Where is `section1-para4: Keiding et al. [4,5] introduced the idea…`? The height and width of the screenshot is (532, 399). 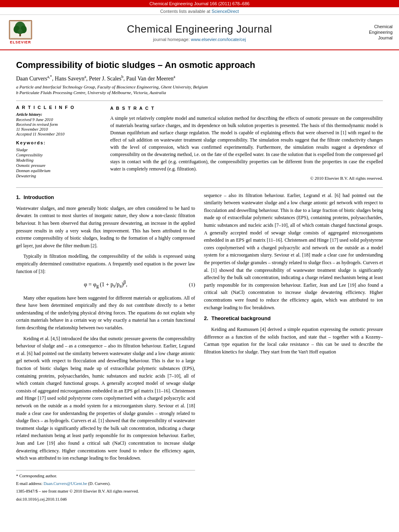 section1-para4: Keiding et al. [4,5] introduced the idea… is located at coordinates (105, 398).